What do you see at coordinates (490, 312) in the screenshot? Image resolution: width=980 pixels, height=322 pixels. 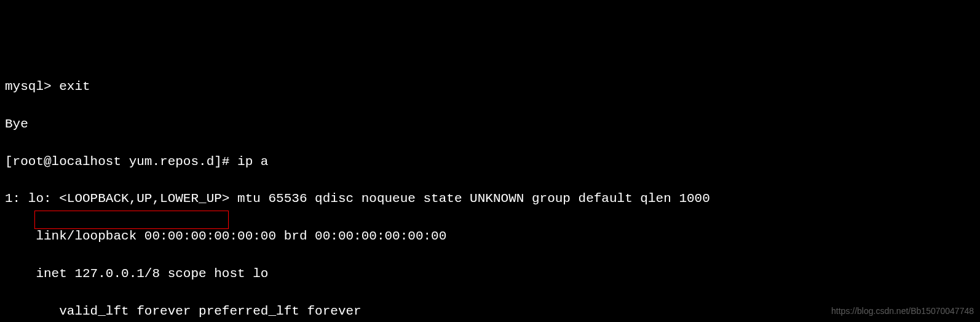 I see `terminal-line-lo-valid1: valid_lft forever preferred_lft forever` at bounding box center [490, 312].